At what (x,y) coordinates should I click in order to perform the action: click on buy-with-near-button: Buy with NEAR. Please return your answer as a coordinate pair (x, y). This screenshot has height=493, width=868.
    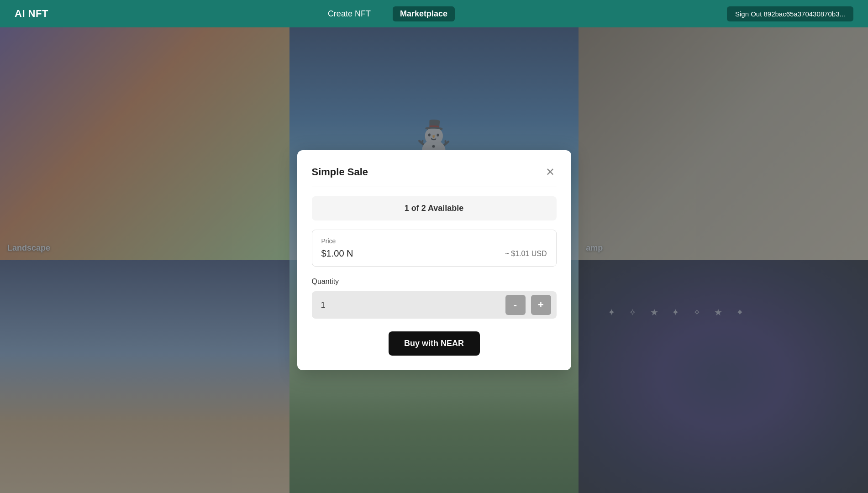
    Looking at the image, I should click on (434, 343).